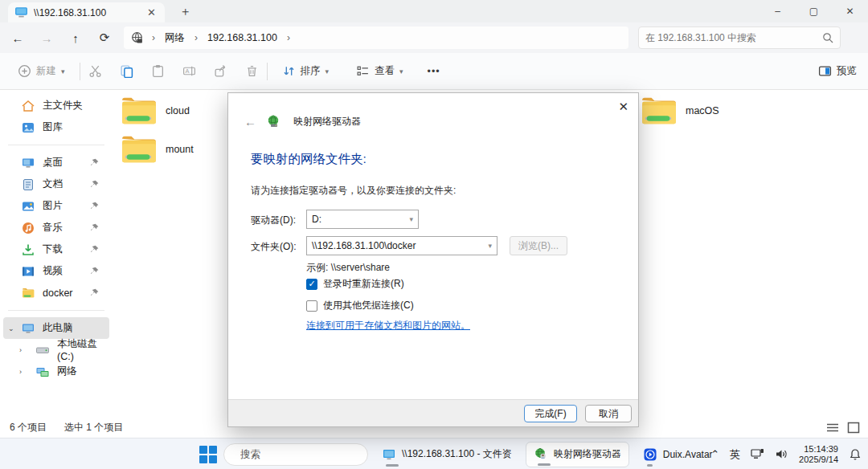 Image resolution: width=868 pixels, height=469 pixels. I want to click on reconnect-checkbox-label: 登录时重新连接(R), so click(363, 284).